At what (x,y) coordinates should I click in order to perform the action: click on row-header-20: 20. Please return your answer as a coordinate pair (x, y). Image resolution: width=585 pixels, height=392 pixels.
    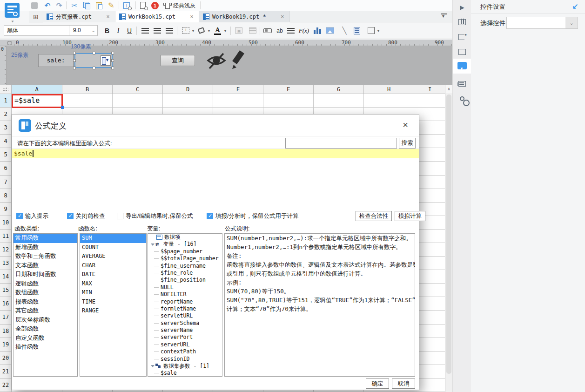
    Looking at the image, I should click on (6, 358).